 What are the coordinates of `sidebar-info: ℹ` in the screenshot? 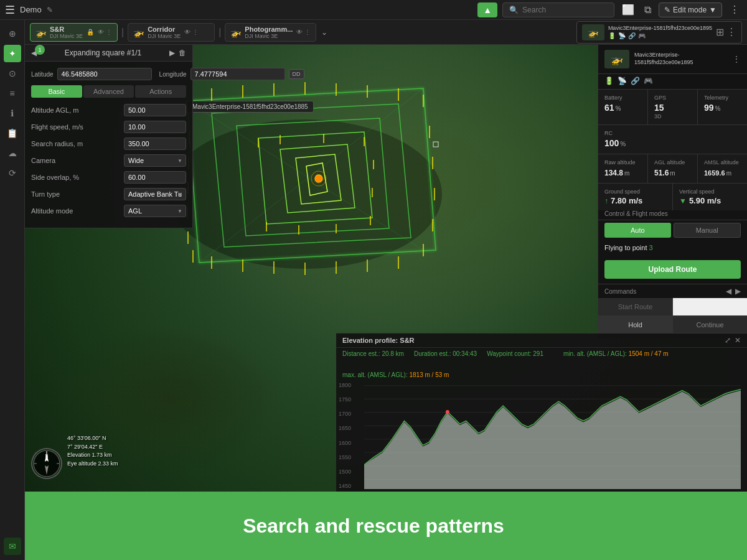 It's located at (12, 113).